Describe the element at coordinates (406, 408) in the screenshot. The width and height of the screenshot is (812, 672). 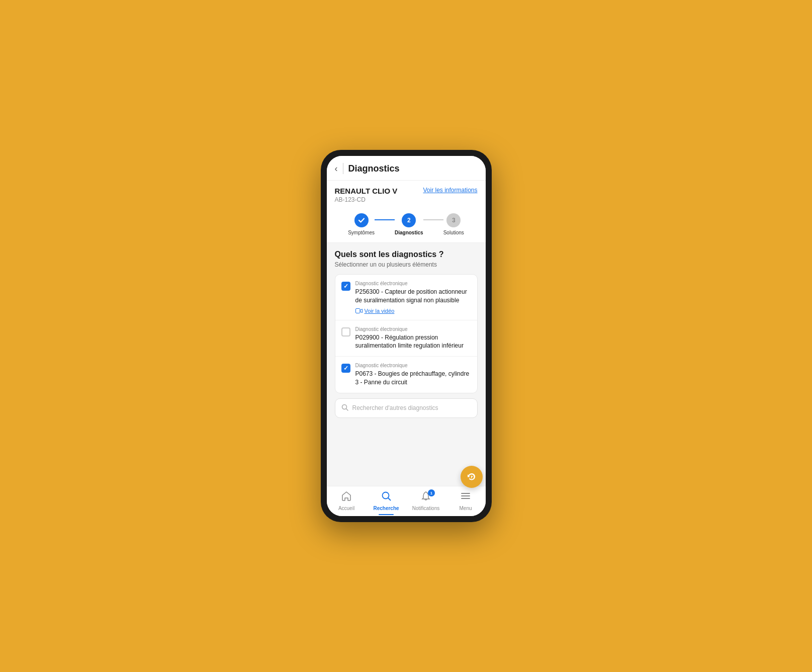
I see `search-bar: Rechercher d'autres diagnostics` at that location.